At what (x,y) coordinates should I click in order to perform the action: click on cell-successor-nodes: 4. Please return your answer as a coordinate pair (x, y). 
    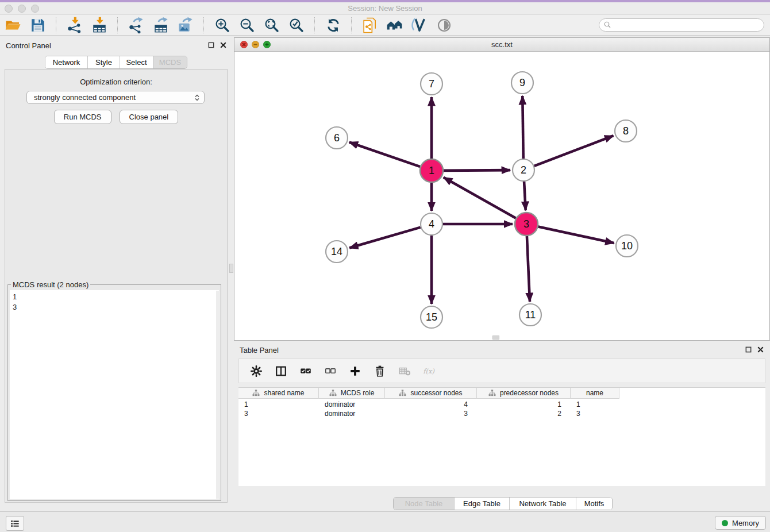
    Looking at the image, I should click on (431, 404).